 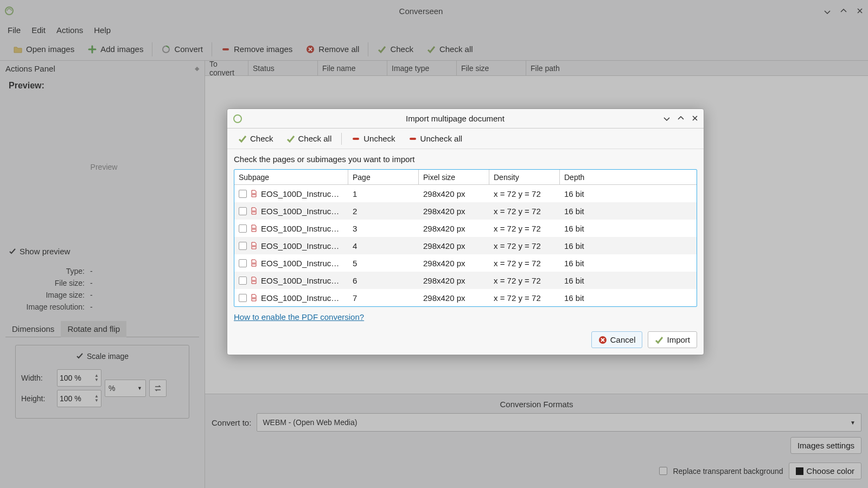 What do you see at coordinates (384, 177) in the screenshot?
I see `col-page: Page` at bounding box center [384, 177].